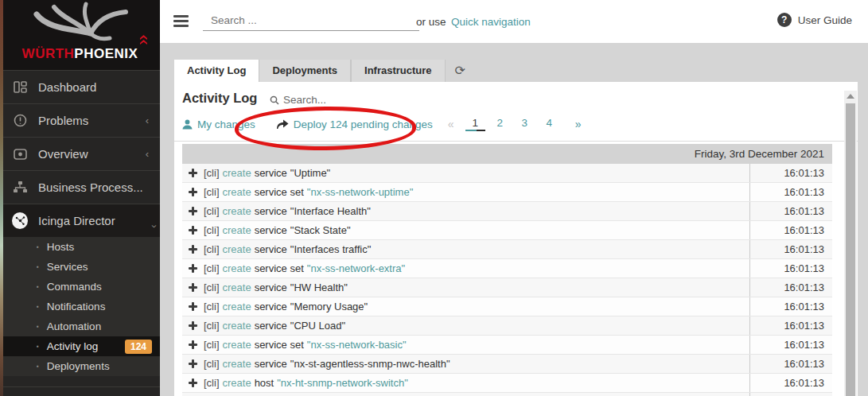 Image resolution: width=868 pixels, height=396 pixels. I want to click on sidebar-item-label: Icinga Director, so click(76, 221).